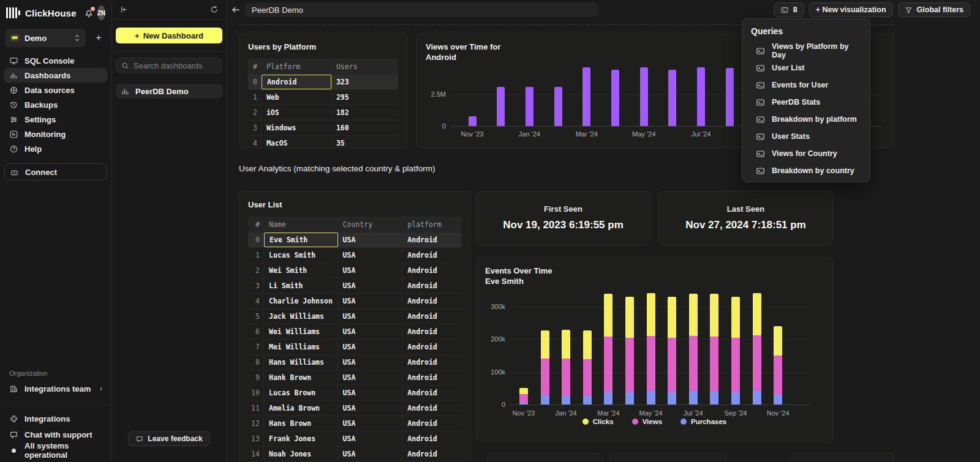 Image resolution: width=980 pixels, height=462 pixels. What do you see at coordinates (214, 10) in the screenshot?
I see `refresh-icon` at bounding box center [214, 10].